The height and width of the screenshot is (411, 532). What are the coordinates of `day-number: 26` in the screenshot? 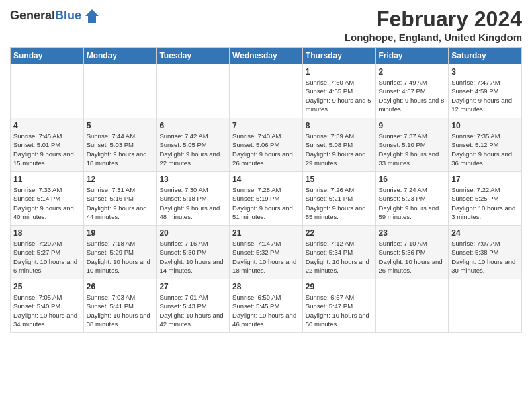 It's located at (120, 287).